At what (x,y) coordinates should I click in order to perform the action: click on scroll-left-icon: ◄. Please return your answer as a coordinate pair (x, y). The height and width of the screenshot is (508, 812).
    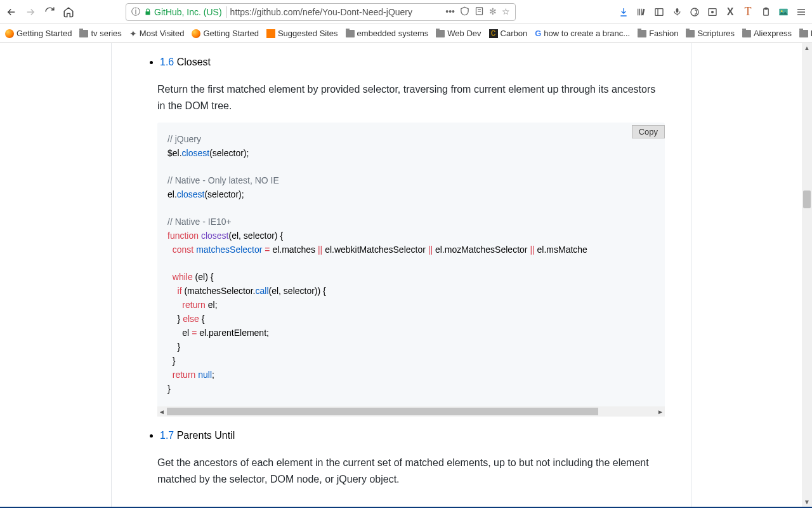
    Looking at the image, I should click on (162, 411).